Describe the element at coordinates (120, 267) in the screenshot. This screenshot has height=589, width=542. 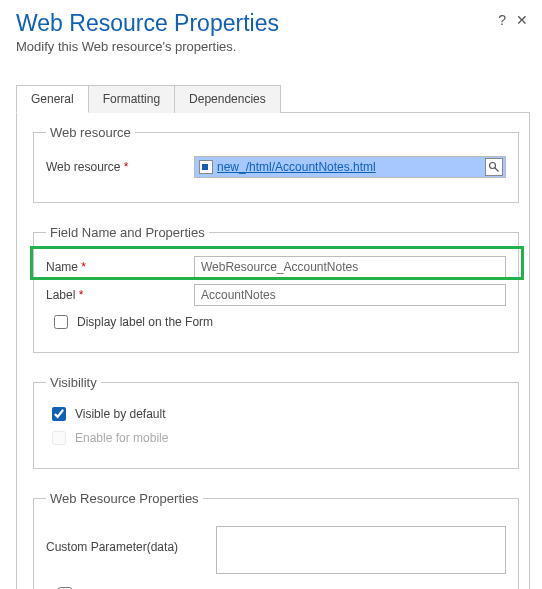
I see `label-name: Name *` at that location.